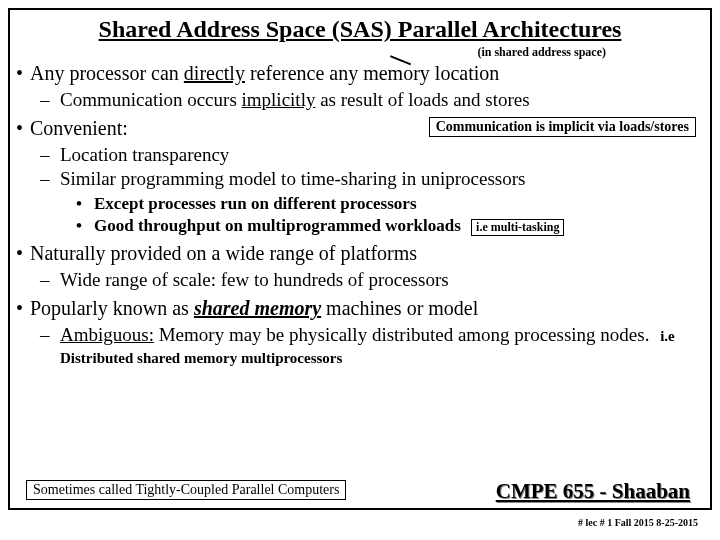  Describe the element at coordinates (363, 308) in the screenshot. I see `bullet-4: Popularly known as shared memory machine…` at that location.